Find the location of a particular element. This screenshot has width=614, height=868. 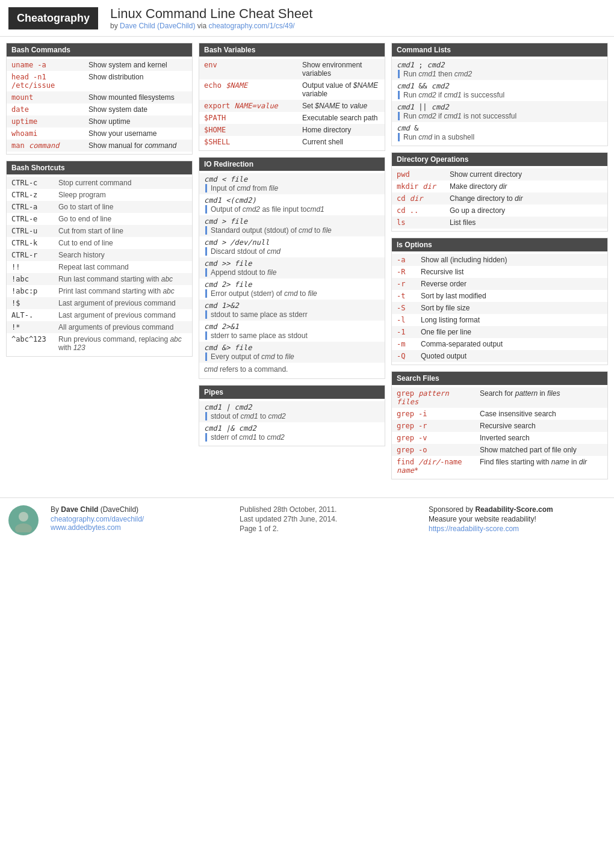

table-row: grep -o Show matched part of file only is located at coordinates (500, 450).